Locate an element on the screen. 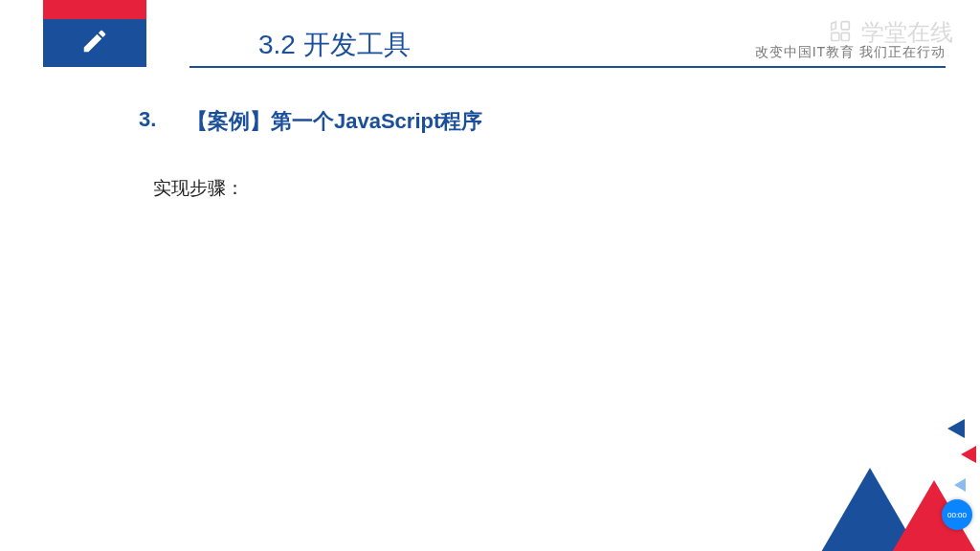 Image resolution: width=980 pixels, height=551 pixels. watermark: 学堂在线 is located at coordinates (890, 33).